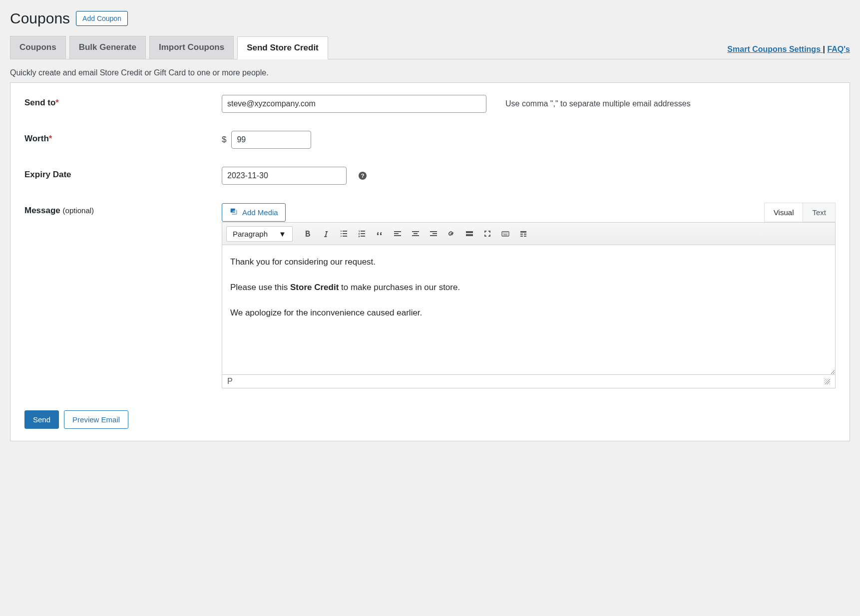  What do you see at coordinates (839, 49) in the screenshot?
I see `faqs-link: FAQ's` at bounding box center [839, 49].